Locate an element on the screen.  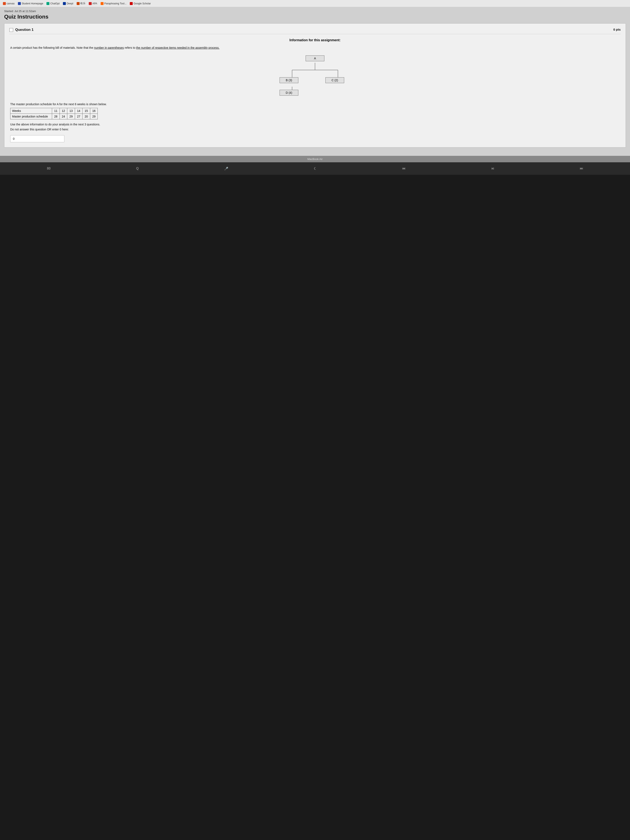
deepl-icon is located at coordinates (65, 3).